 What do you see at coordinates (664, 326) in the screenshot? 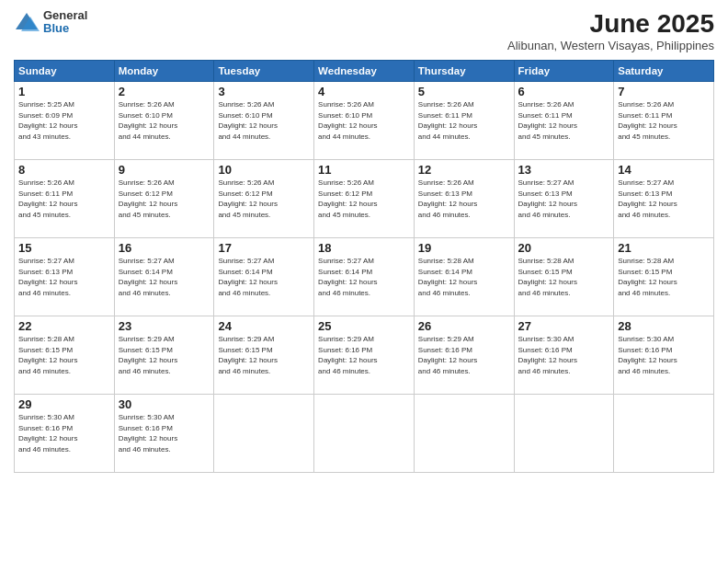
I see `day-number: 28` at bounding box center [664, 326].